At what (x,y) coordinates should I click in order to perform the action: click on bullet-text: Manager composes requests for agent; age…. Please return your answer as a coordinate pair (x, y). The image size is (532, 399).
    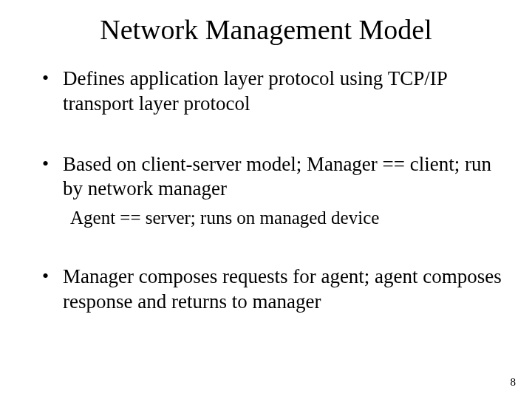
    Looking at the image, I should click on (282, 289).